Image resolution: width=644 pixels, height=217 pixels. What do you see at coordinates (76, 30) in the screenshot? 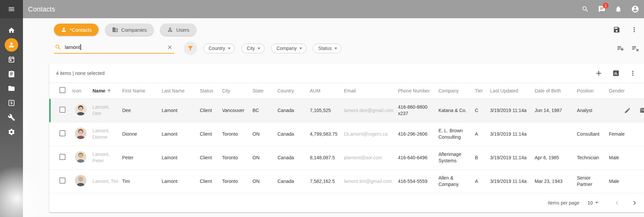
I see `tab-contacts: *Contacts` at bounding box center [76, 30].